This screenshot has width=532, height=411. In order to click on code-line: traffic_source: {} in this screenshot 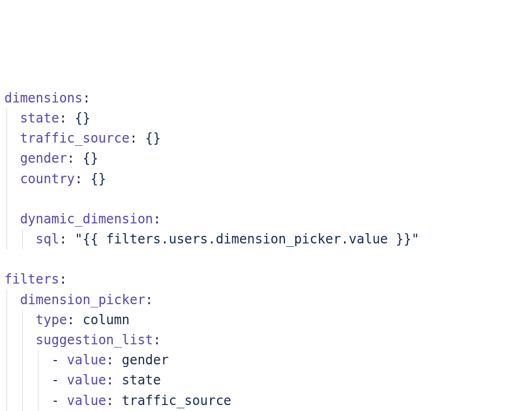, I will do `click(266, 139)`.